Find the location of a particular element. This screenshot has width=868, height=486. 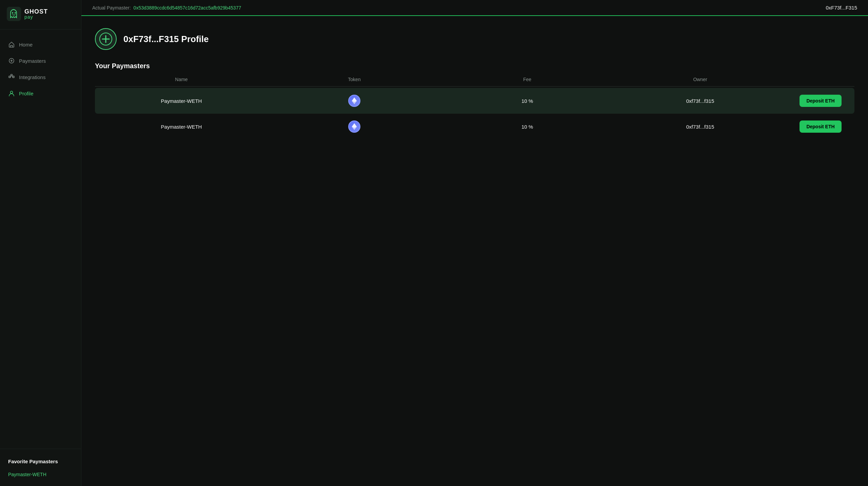

row1-token is located at coordinates (354, 101).